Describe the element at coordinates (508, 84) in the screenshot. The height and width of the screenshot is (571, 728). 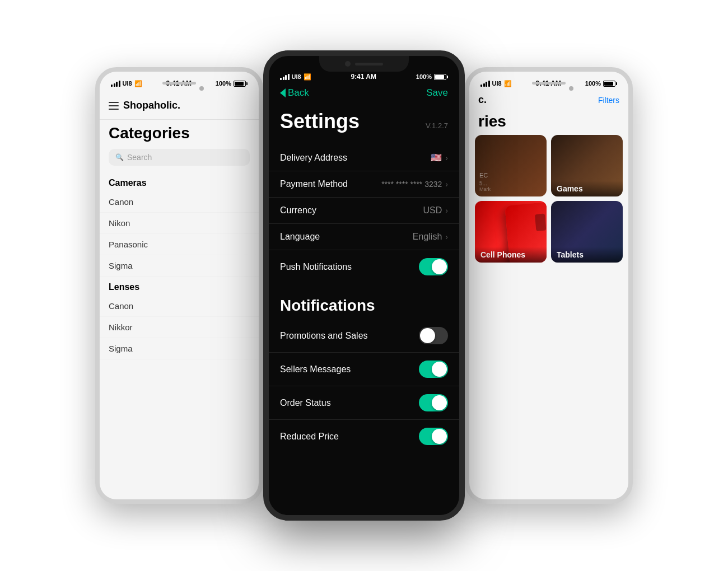
I see `right-wifi-icon: 📶` at that location.